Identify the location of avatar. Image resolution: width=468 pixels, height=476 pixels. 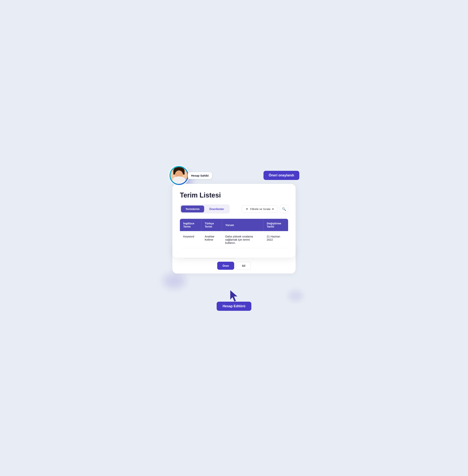
(179, 176).